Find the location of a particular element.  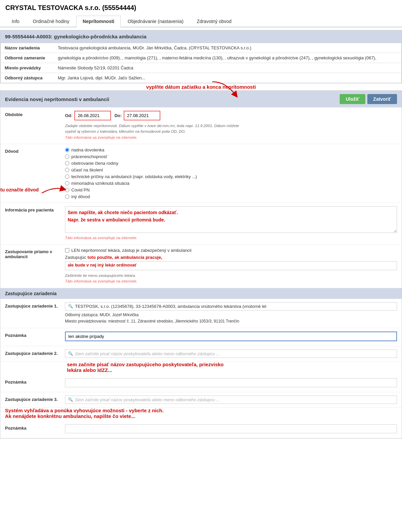

radio-covid-label: Covid PN is located at coordinates (81, 190).